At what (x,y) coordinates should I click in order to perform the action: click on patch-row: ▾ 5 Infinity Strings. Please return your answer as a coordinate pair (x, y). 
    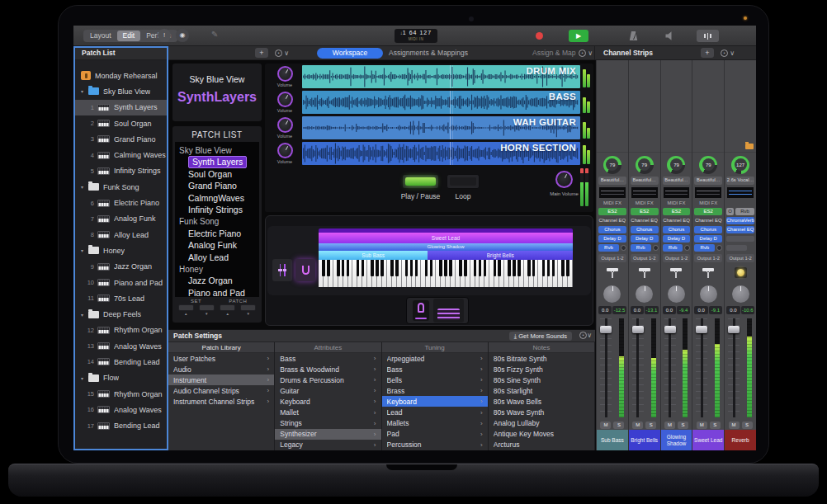
    Looking at the image, I should click on (121, 172).